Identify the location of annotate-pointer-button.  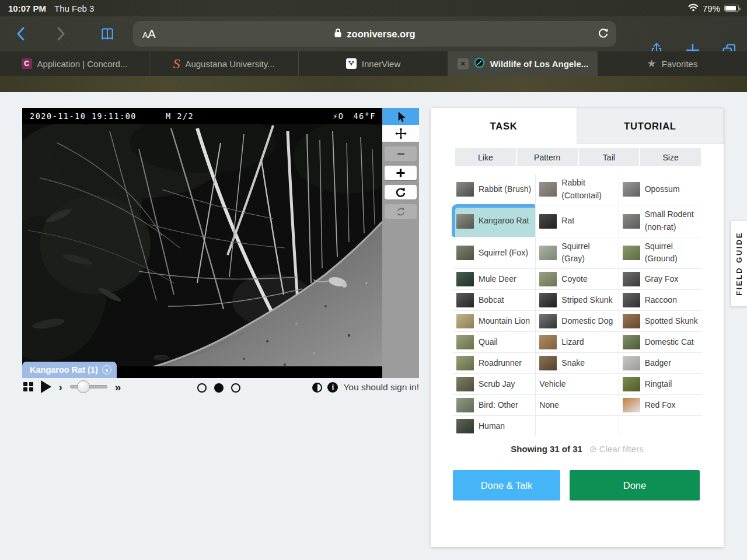
(400, 117).